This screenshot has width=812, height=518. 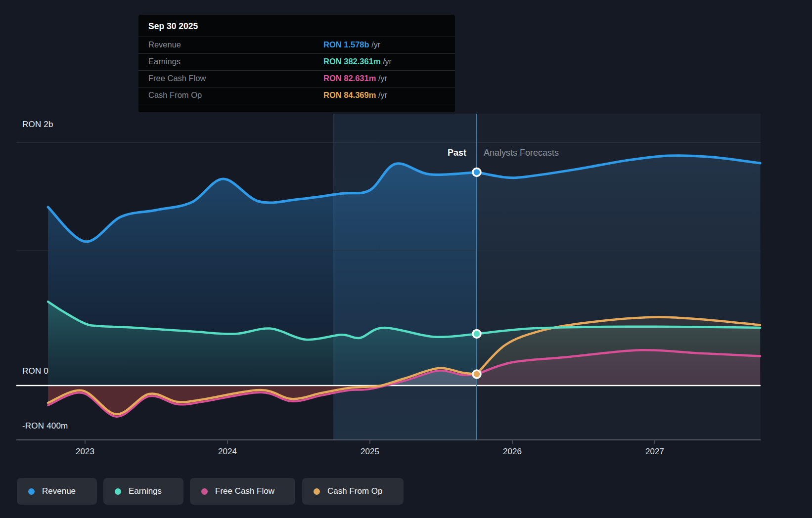 I want to click on legend-item-revenue: Revenue, so click(x=57, y=491).